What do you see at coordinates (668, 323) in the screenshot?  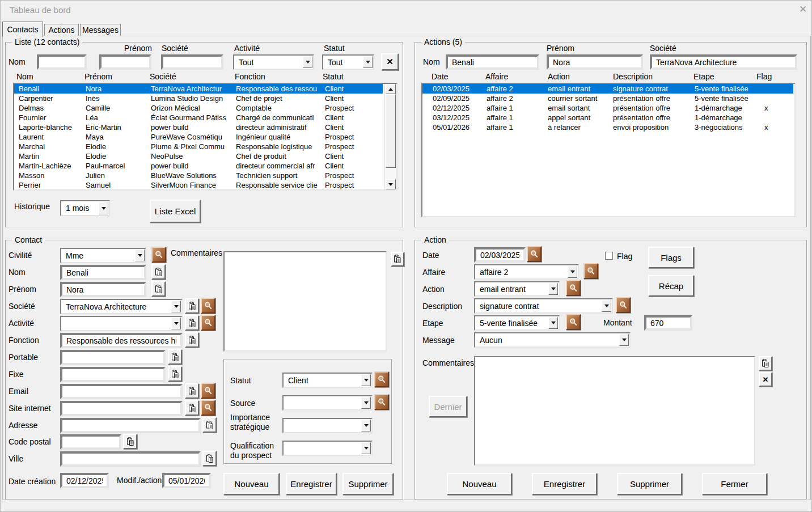 I see `montant-field` at bounding box center [668, 323].